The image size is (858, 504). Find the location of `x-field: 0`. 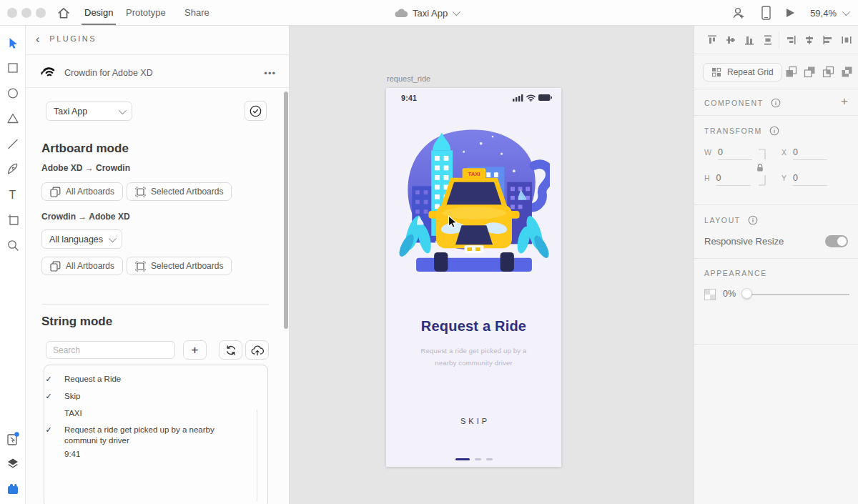

x-field: 0 is located at coordinates (810, 154).